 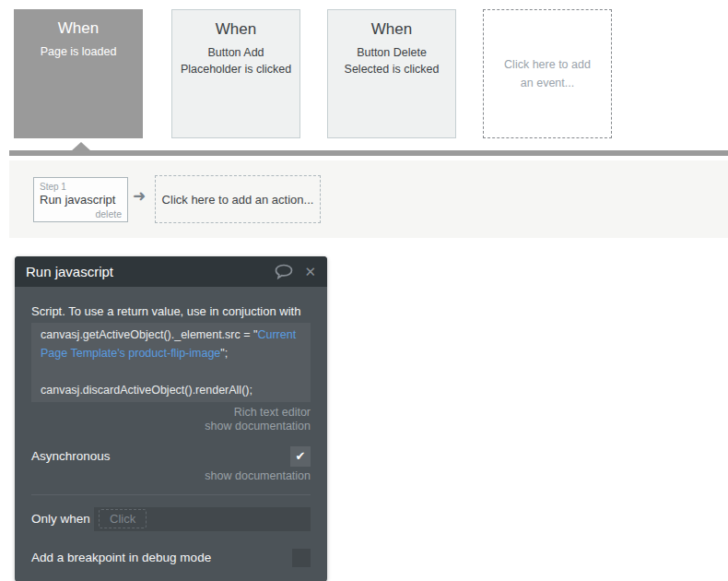 I want to click on only-when-label: Only when, so click(x=63, y=518).